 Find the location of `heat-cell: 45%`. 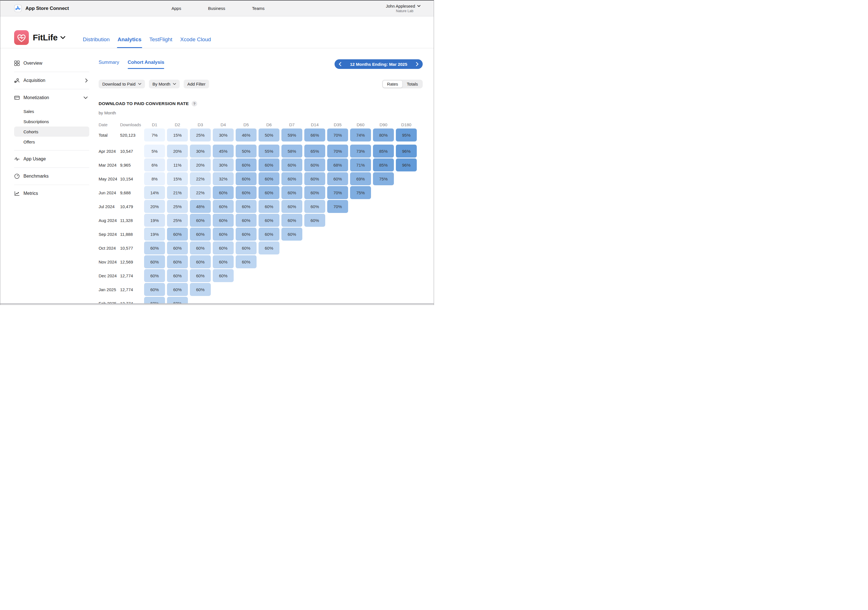

heat-cell: 45% is located at coordinates (223, 151).